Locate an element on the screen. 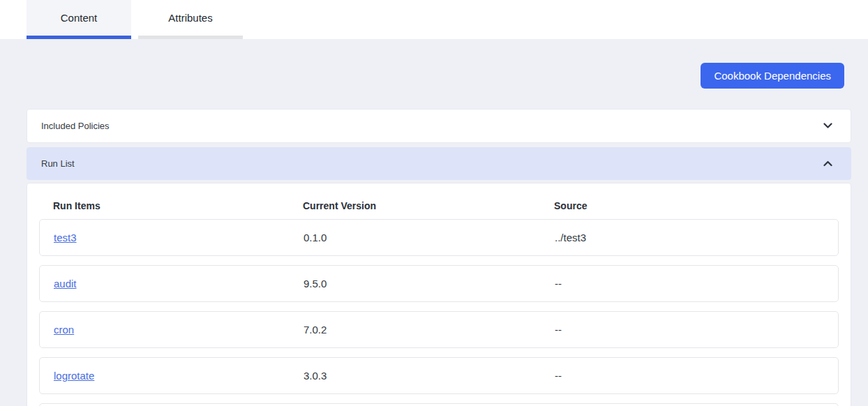 The width and height of the screenshot is (868, 406). source-cell: ../test3 is located at coordinates (696, 237).